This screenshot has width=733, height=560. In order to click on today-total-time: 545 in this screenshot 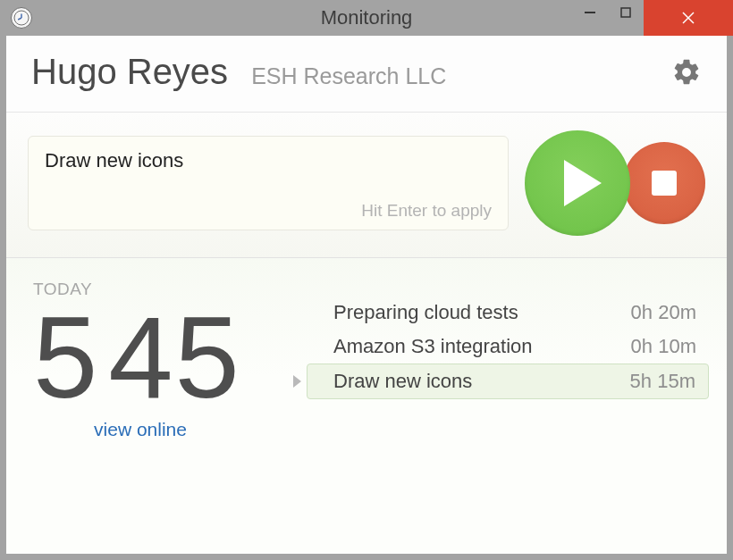, I will do `click(167, 357)`.